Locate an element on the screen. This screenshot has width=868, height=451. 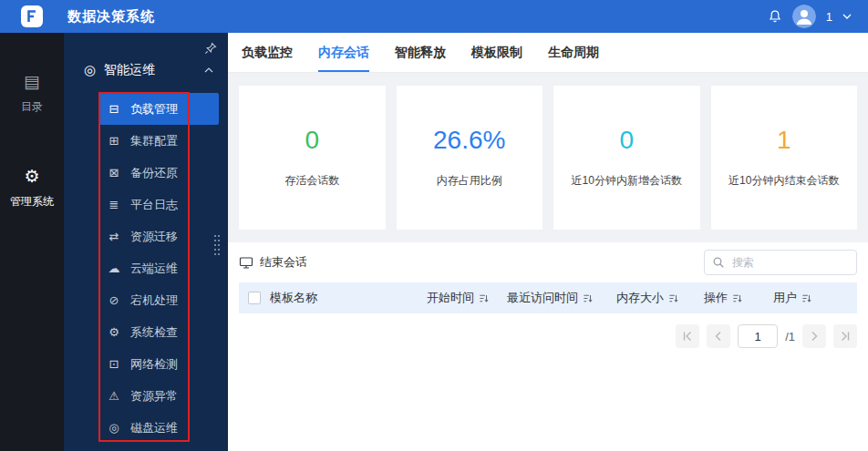
tab-load-monitor: 负载监控 is located at coordinates (267, 53).